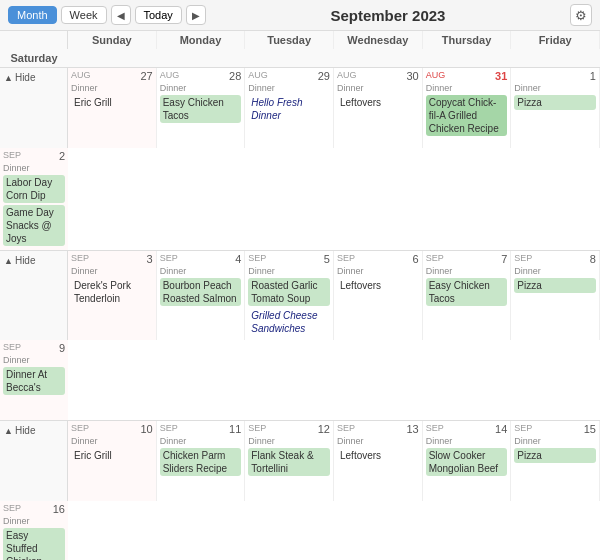 This screenshot has height=560, width=600. Describe the element at coordinates (26, 78) in the screenshot. I see `hide-label-1: Hide` at that location.